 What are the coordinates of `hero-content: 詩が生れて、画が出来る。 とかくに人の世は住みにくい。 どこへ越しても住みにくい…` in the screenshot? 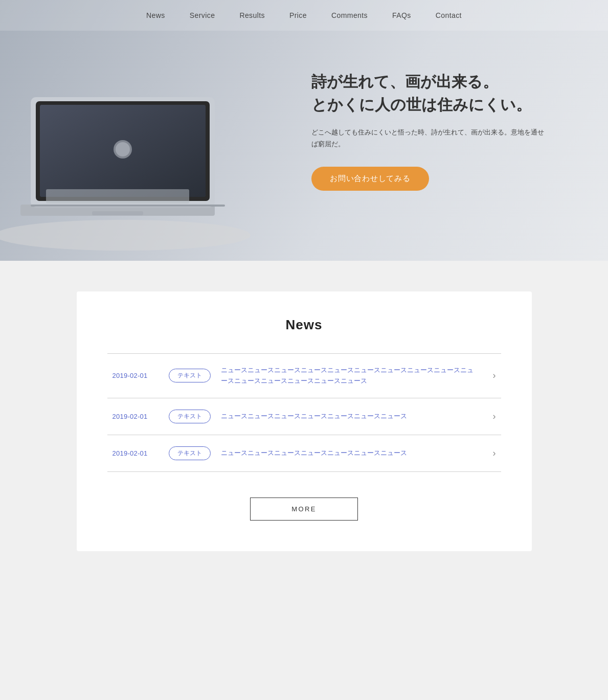 It's located at (429, 130).